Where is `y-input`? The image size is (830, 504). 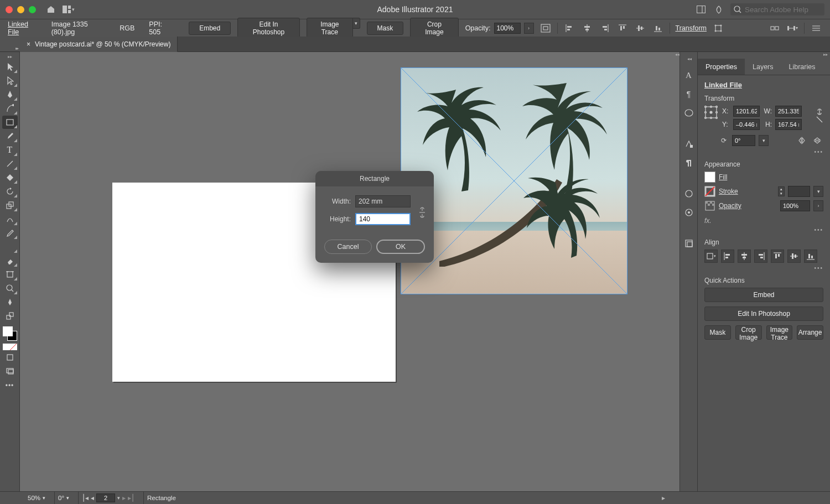 y-input is located at coordinates (746, 124).